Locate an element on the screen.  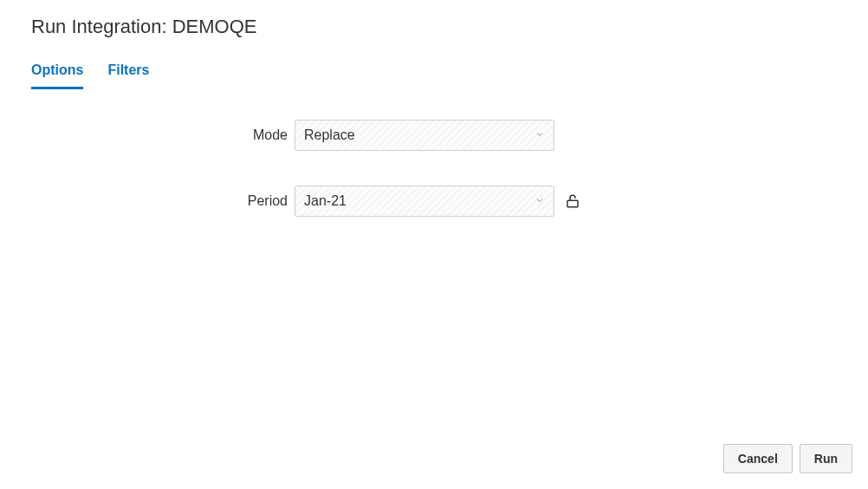
mode-select-value: Replace is located at coordinates (329, 135).